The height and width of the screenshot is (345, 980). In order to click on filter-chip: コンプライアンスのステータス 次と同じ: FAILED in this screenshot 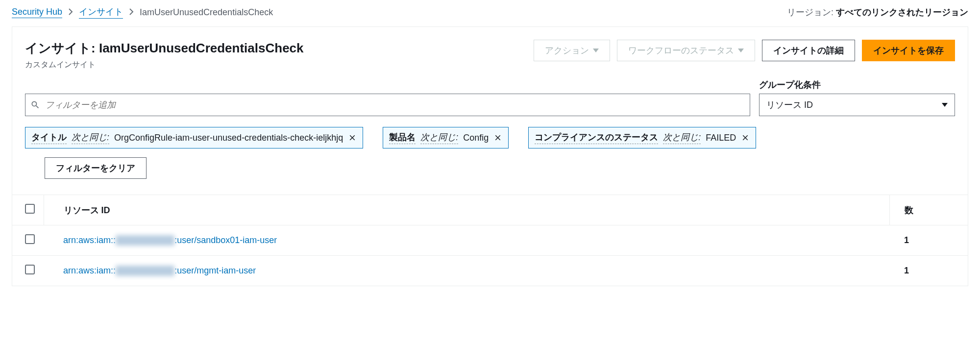, I will do `click(642, 138)`.